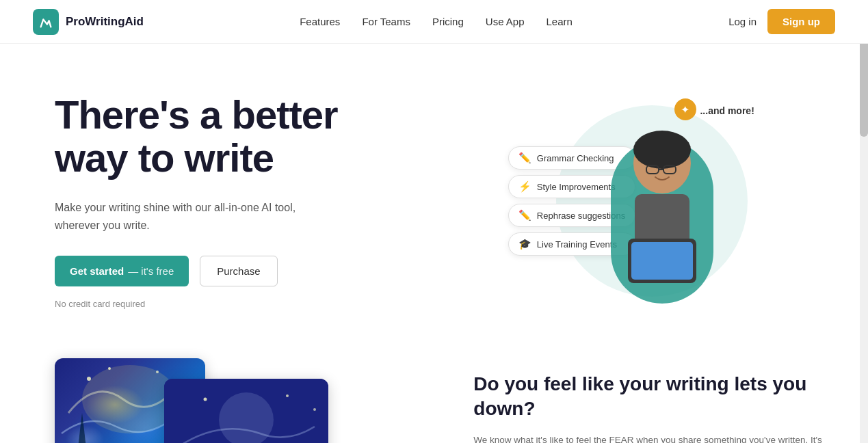 The width and height of the screenshot is (868, 443). I want to click on hero-subtitle: Make your writing shine with our all-in-…, so click(192, 216).